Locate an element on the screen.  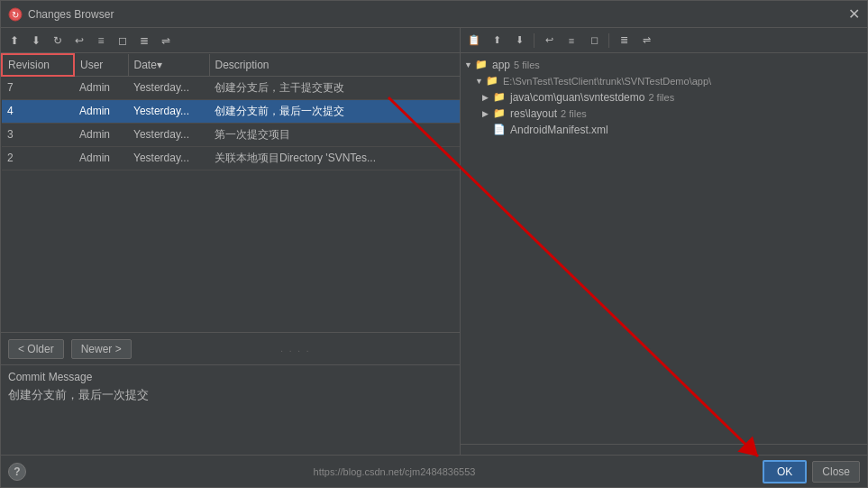
bottom-url: https://blog.csdn.net/cjm2484836553 is located at coordinates (395, 472).